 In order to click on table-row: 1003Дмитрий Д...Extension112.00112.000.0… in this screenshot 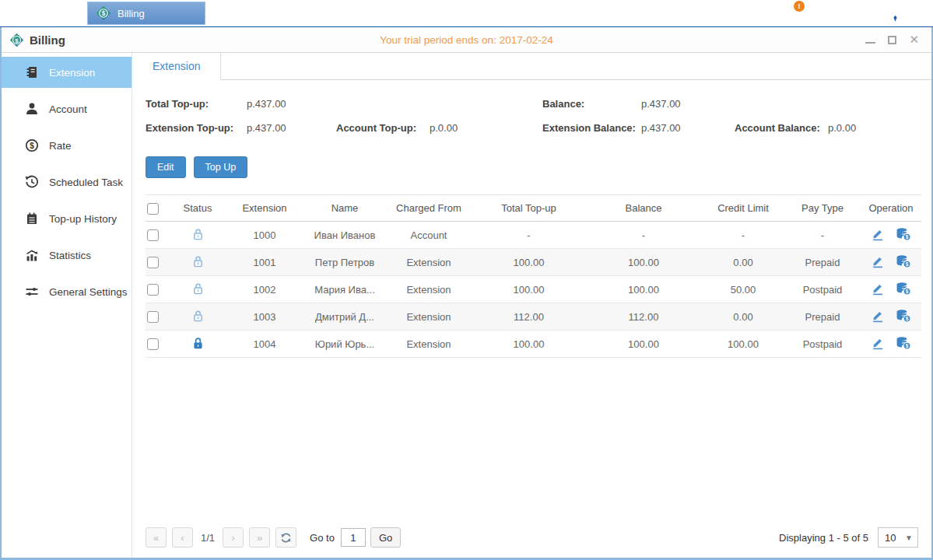, I will do `click(534, 317)`.